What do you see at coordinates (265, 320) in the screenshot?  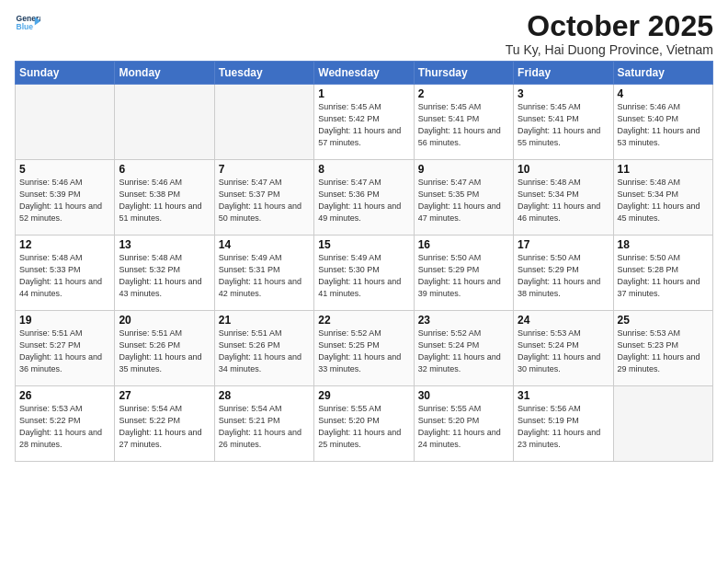 I see `day-number: 21` at bounding box center [265, 320].